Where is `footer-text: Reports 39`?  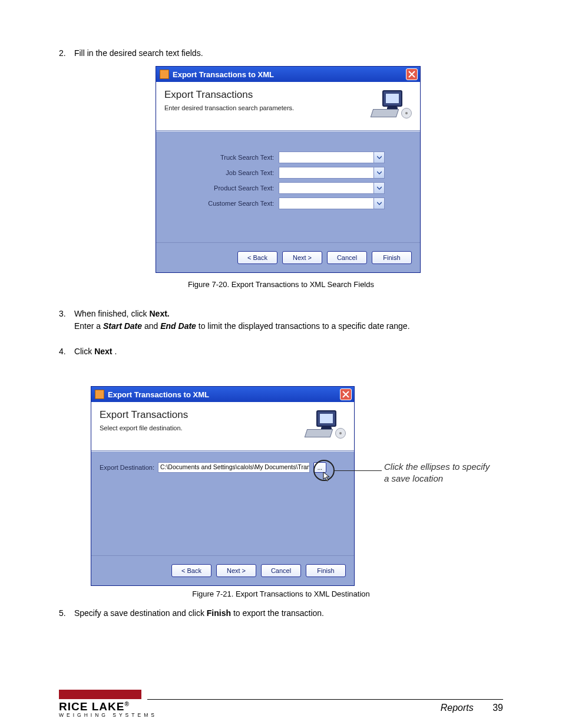 footer-text: Reports 39 is located at coordinates (472, 708).